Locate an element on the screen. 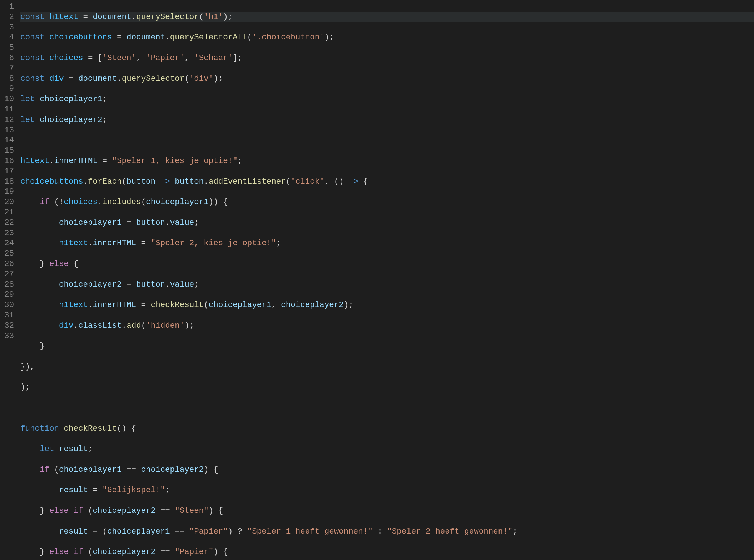 Image resolution: width=754 pixels, height=560 pixels. code-line: h1text.innerHTML = "Speler 1, kies je op… is located at coordinates (387, 161).